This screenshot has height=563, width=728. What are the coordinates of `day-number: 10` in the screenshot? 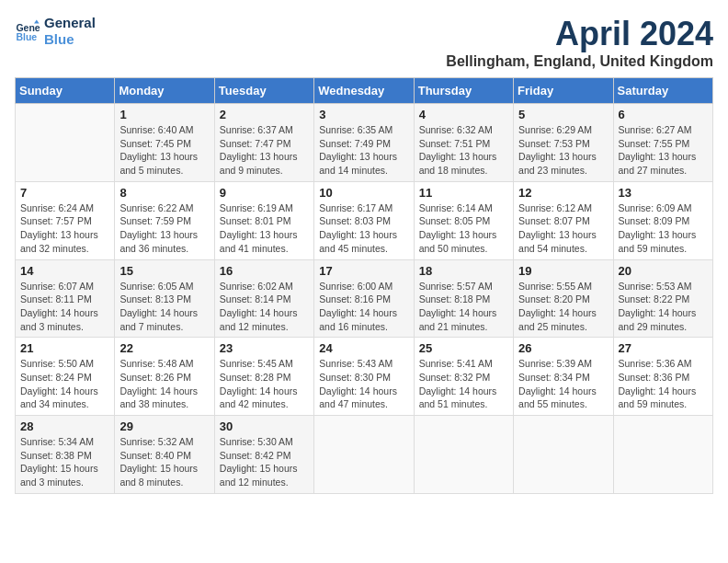 It's located at (364, 193).